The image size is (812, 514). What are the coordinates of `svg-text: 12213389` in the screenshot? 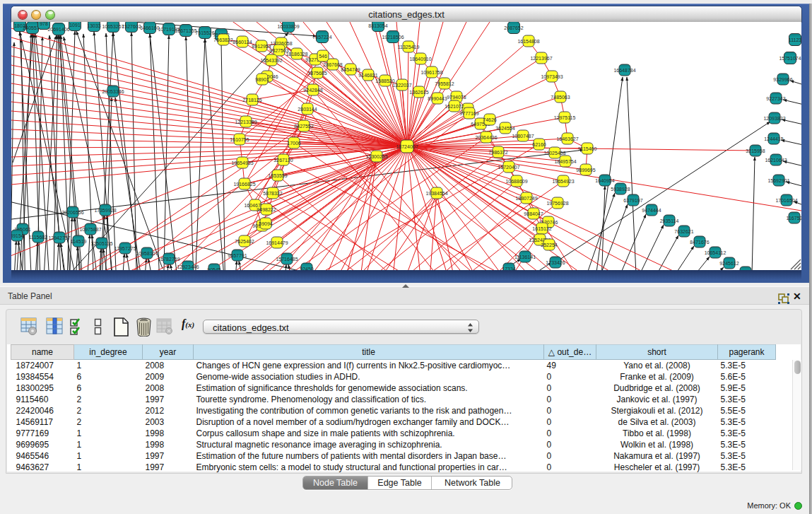 It's located at (246, 122).